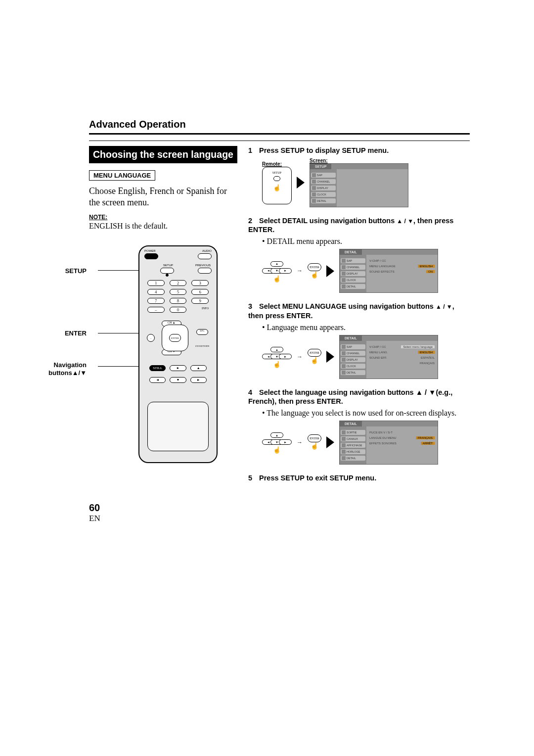  Describe the element at coordinates (359, 225) in the screenshot. I see `step-2: 2 Select DETAIL using navigation buttons…` at that location.